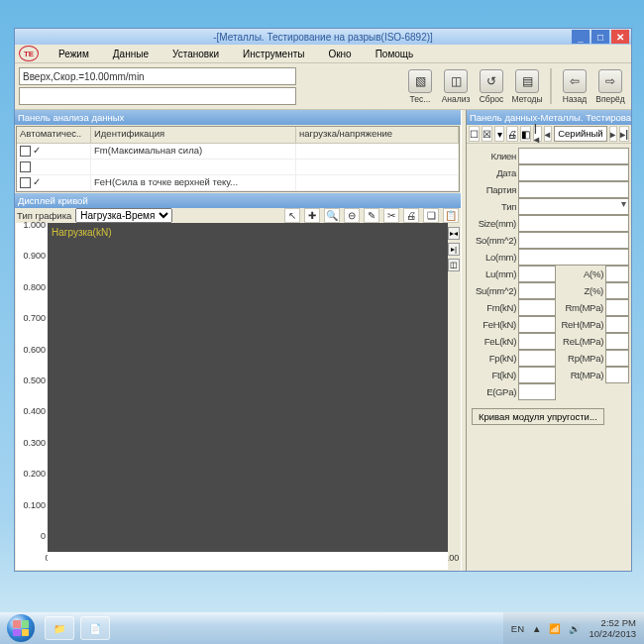 The image size is (644, 644). Describe the element at coordinates (581, 134) in the screenshot. I see `serial-label: Серийный` at that location.